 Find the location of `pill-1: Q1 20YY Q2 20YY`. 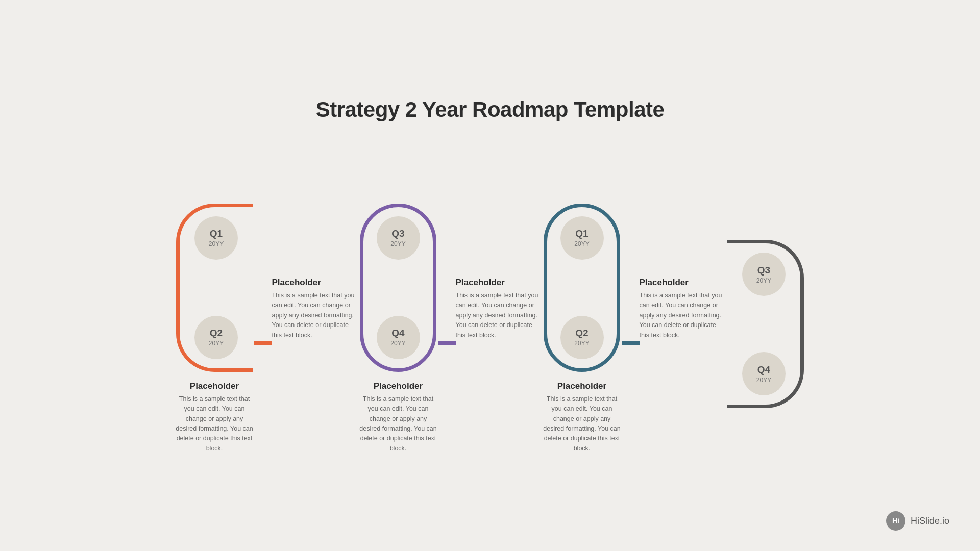

pill-1: Q1 20YY Q2 20YY is located at coordinates (214, 288).